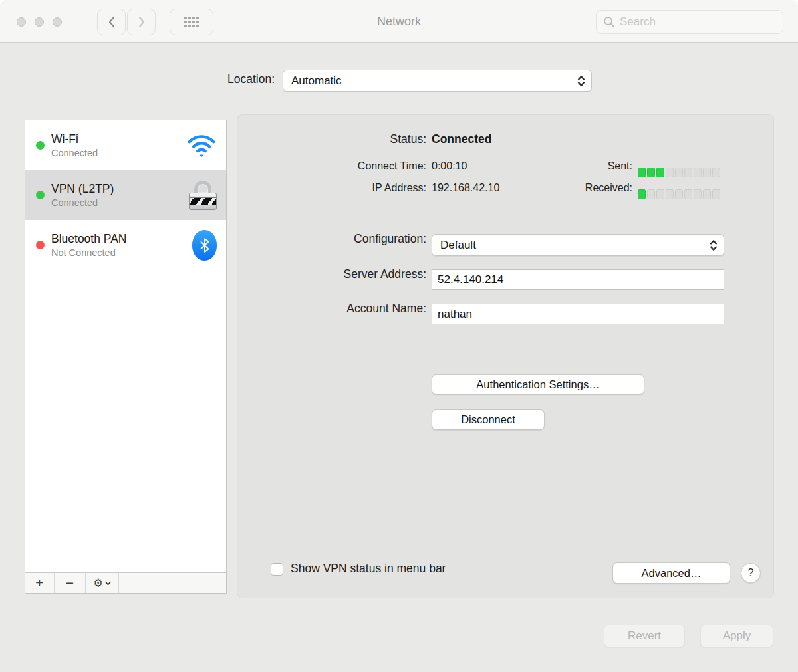 The image size is (798, 672). I want to click on connect-time-value: 0:00:10, so click(450, 166).